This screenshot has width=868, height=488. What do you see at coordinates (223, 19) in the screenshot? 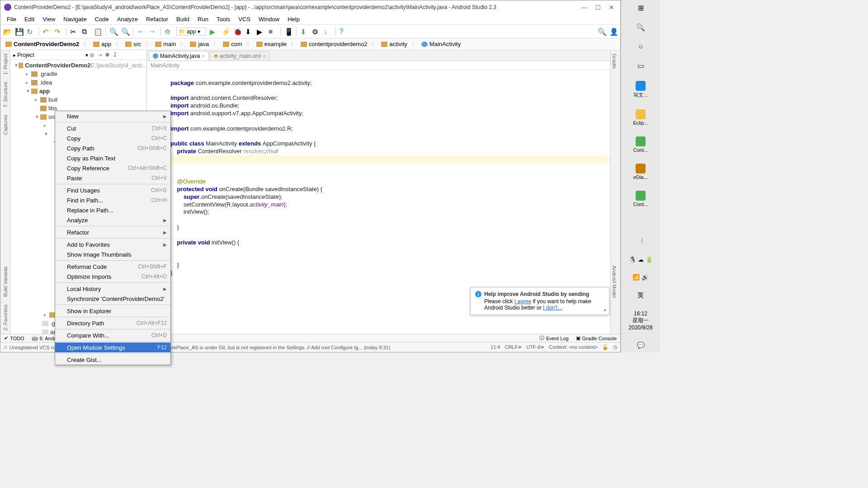
I see `menu-tools: Tools` at bounding box center [223, 19].